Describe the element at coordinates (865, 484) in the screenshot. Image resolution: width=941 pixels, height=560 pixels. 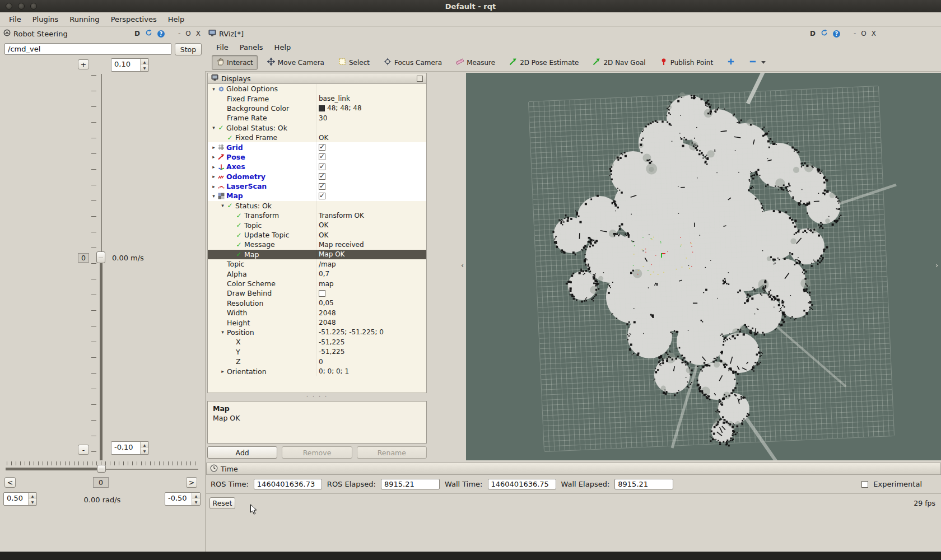
I see `experimental-checkbox` at that location.